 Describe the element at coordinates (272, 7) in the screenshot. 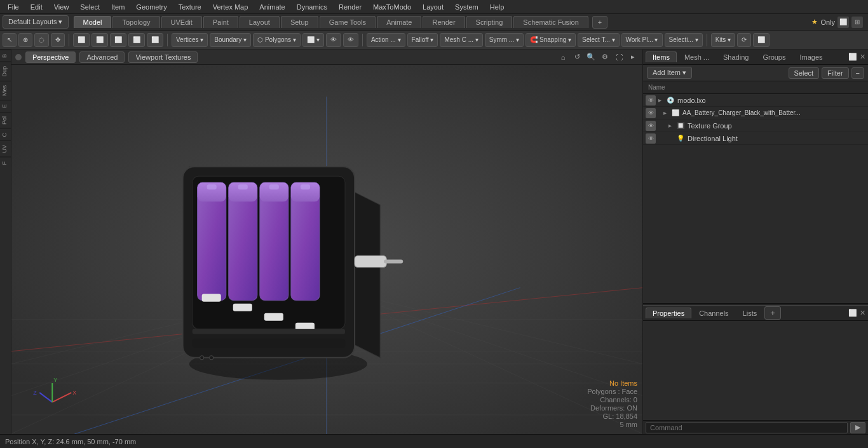

I see `menu-animate: Animate` at that location.